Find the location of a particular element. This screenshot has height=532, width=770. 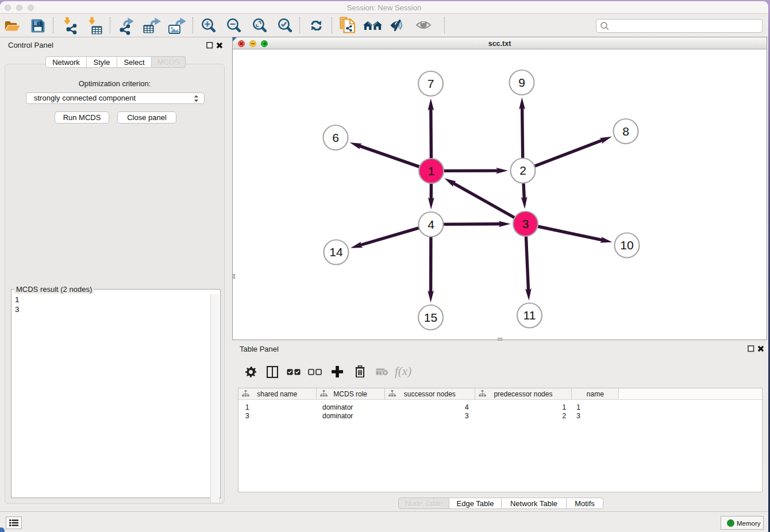

svg-text: 14 is located at coordinates (336, 252).